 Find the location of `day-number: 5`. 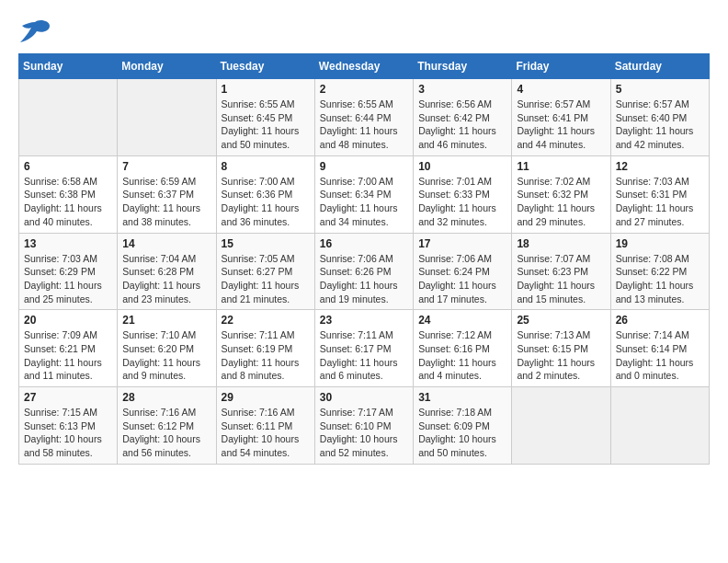

day-number: 5 is located at coordinates (660, 89).